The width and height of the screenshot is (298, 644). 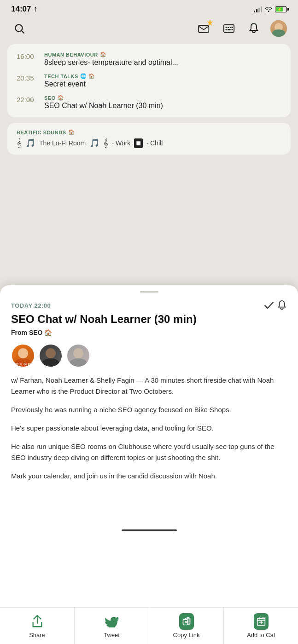 What do you see at coordinates (163, 59) in the screenshot?
I see `schedule-content-1: HUMAN BEHAVIOUR 🏠 8sleep series- tempera…` at bounding box center [163, 59].